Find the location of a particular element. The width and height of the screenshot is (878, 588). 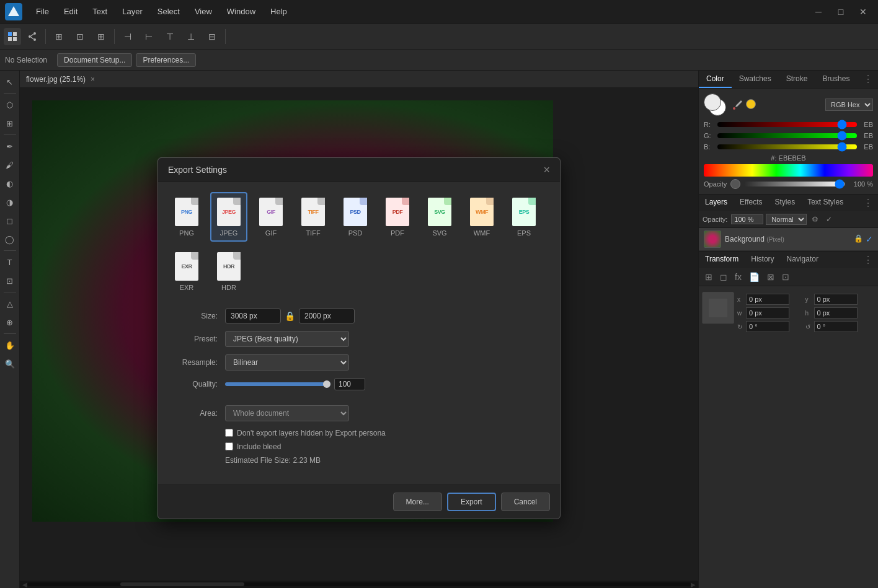

format-eps: EPS EPS is located at coordinates (524, 217).